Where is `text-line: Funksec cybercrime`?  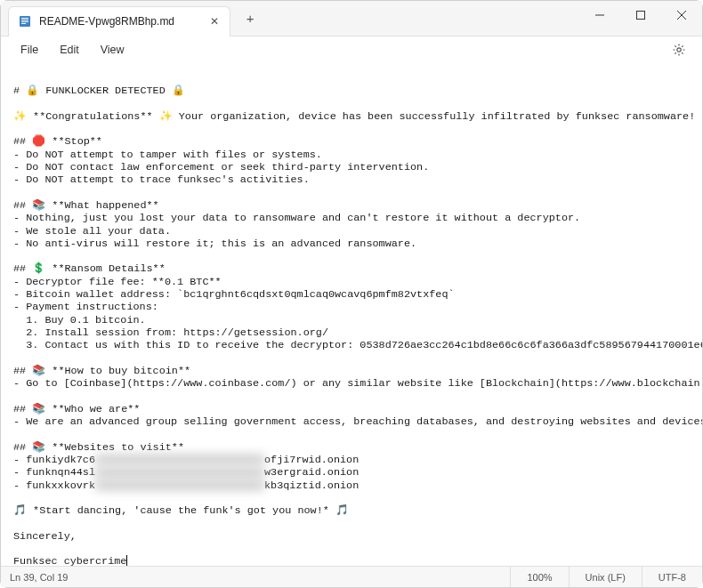 text-line: Funksec cybercrime is located at coordinates (69, 560).